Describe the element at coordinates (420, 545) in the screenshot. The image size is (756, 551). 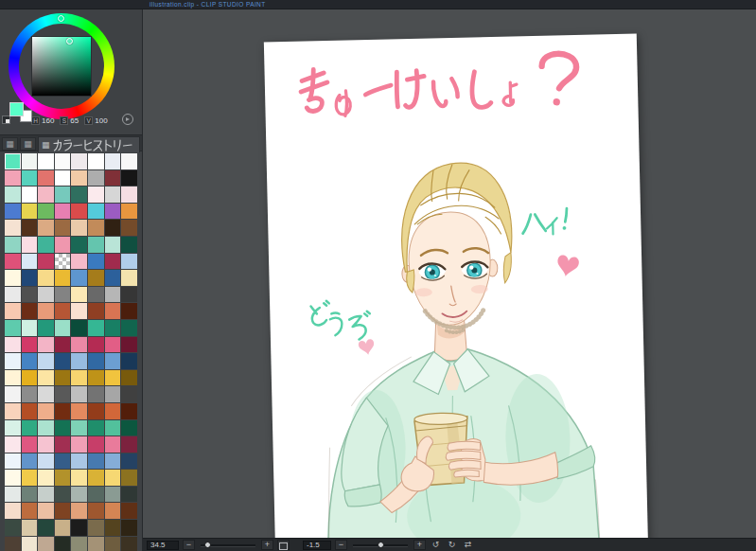
I see `rotate-cw-button: +` at that location.